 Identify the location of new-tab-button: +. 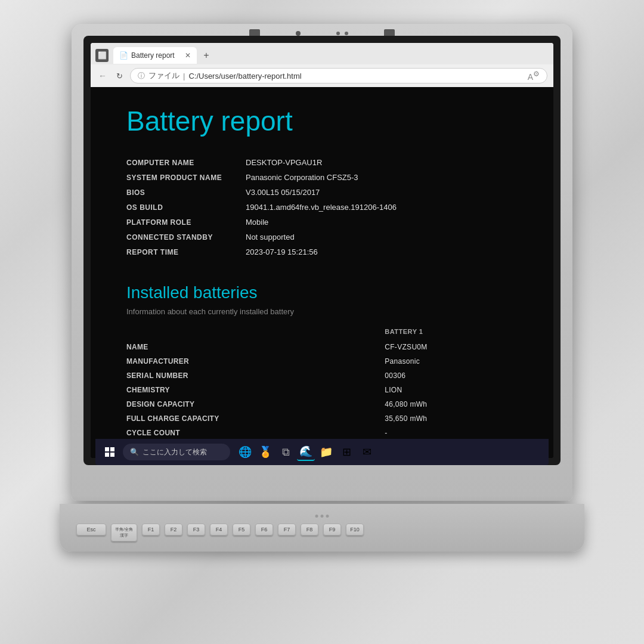
(206, 55).